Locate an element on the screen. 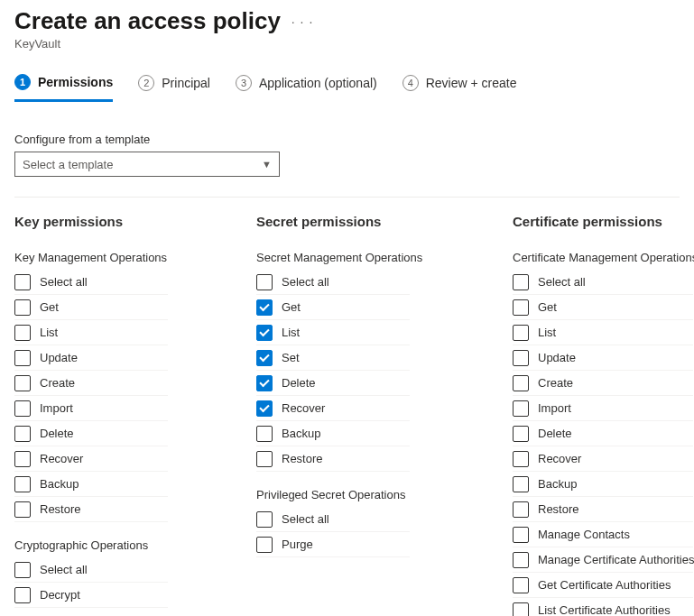 Image resolution: width=694 pixels, height=616 pixels. secret-permissions-title: Secret permissions is located at coordinates (384, 222).